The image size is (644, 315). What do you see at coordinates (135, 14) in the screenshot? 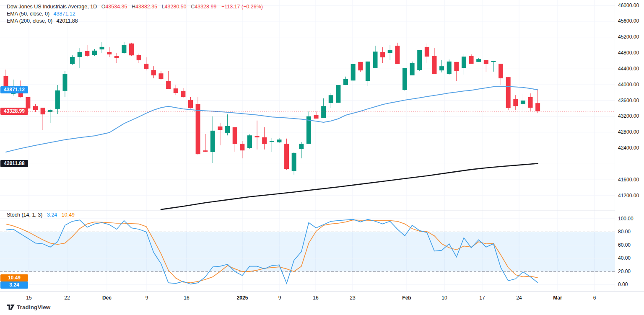
I see `legend: Dow Jones US Industrials Average, 1D O43…` at bounding box center [135, 14].